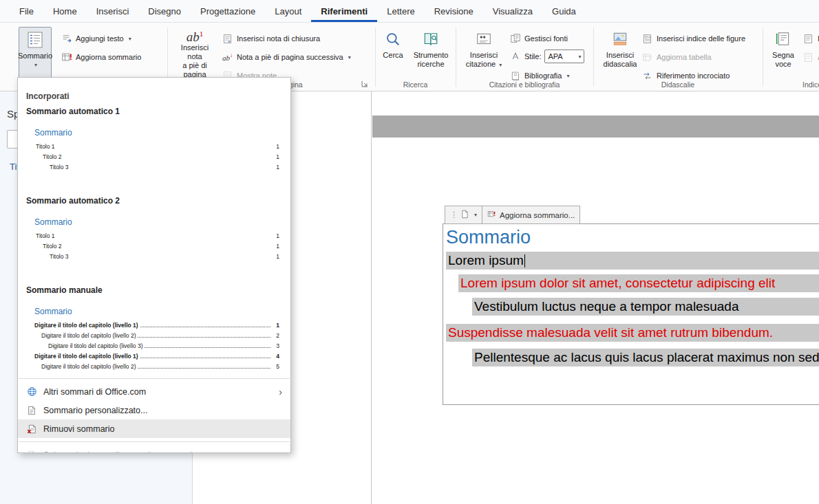 The image size is (819, 504). I want to click on gestisci-fonti-button: Gestisci fonti, so click(538, 39).